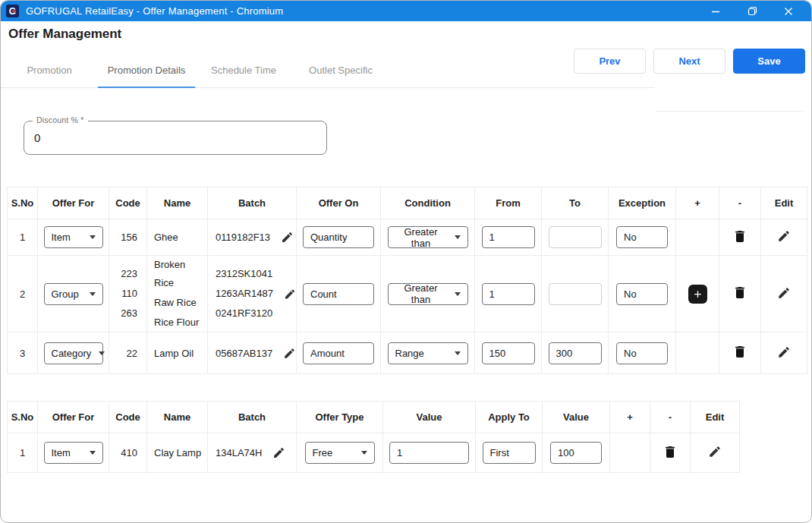 Image resolution: width=812 pixels, height=523 pixels. Describe the element at coordinates (128, 417) in the screenshot. I see `col-code: Code` at that location.